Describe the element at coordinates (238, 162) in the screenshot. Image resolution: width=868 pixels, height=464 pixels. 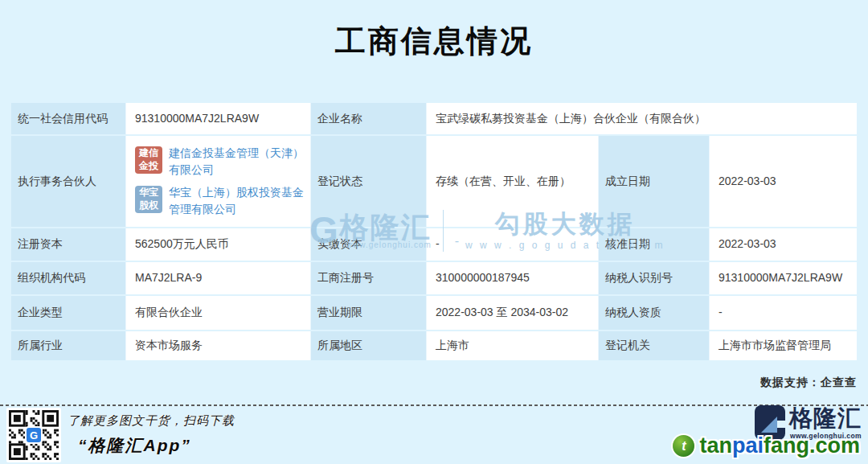
I see `partner-link-jianxin: 建信金投基金管理（天津）有限公司` at that location.